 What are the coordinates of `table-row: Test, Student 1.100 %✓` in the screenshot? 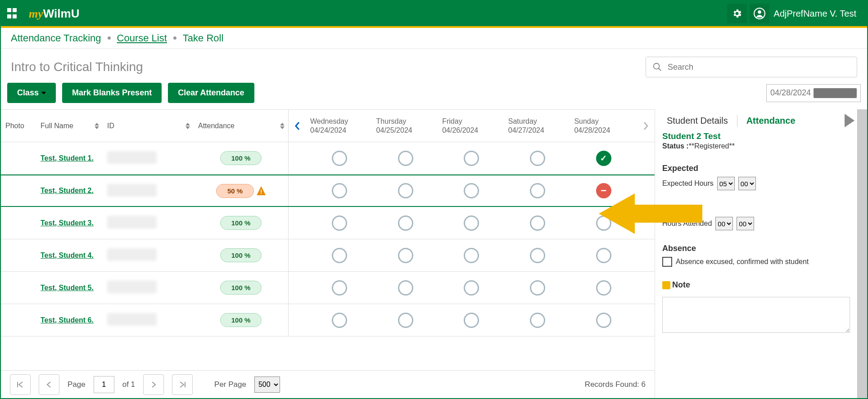 It's located at (328, 158).